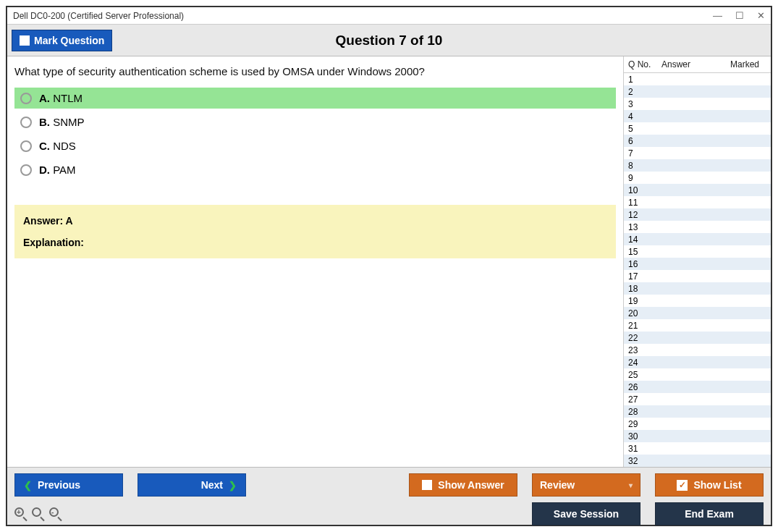  I want to click on row-qno: 31, so click(637, 449).